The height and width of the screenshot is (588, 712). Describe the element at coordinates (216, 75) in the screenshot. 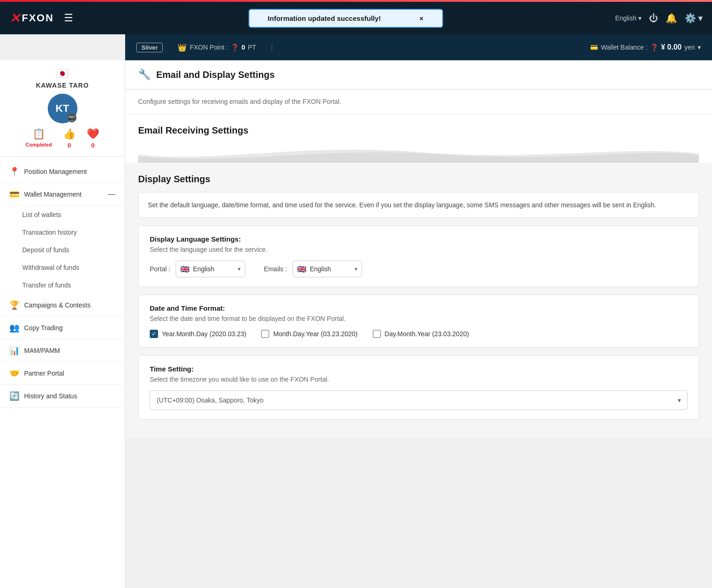

I see `page-title: Email and Display Settings` at that location.